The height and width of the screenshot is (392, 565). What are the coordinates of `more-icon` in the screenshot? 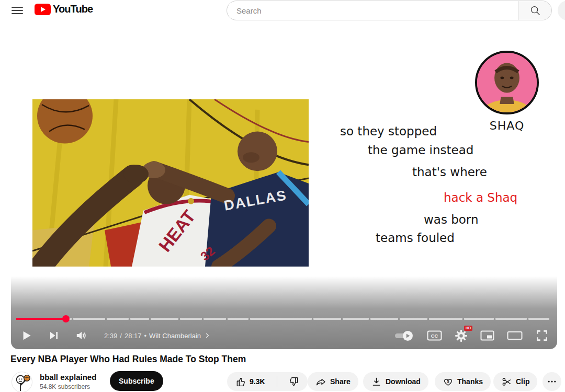 It's located at (552, 382).